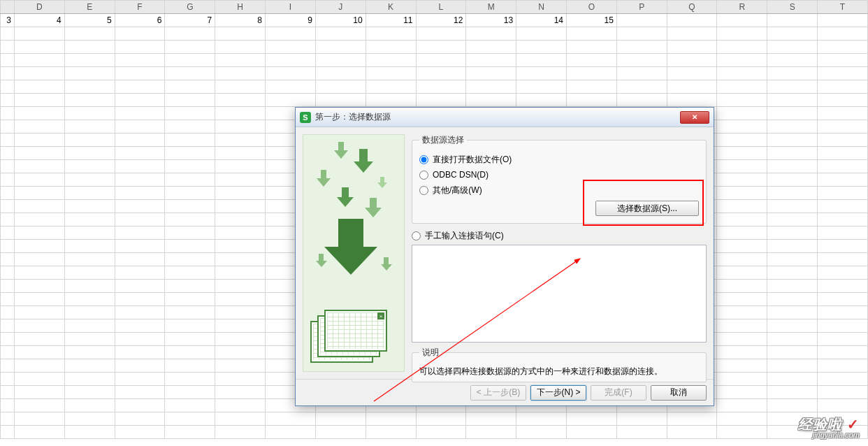 The width and height of the screenshot is (868, 446). I want to click on cell: 14, so click(542, 21).